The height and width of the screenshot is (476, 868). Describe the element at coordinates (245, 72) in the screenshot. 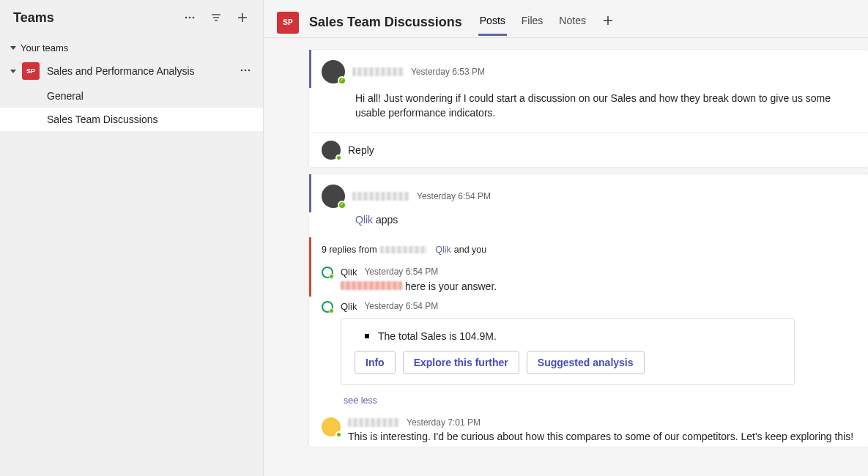

I see `team-more-icon` at that location.